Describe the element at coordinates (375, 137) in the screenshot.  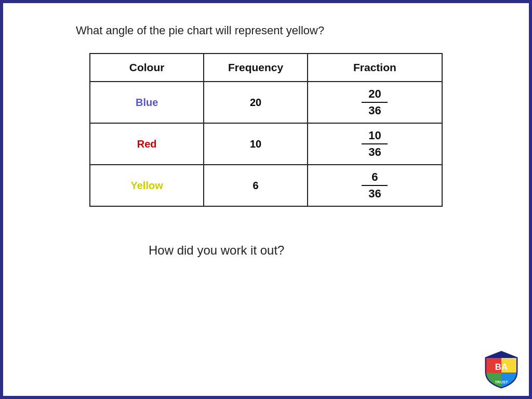
I see `fraction-numerator: 10` at that location.